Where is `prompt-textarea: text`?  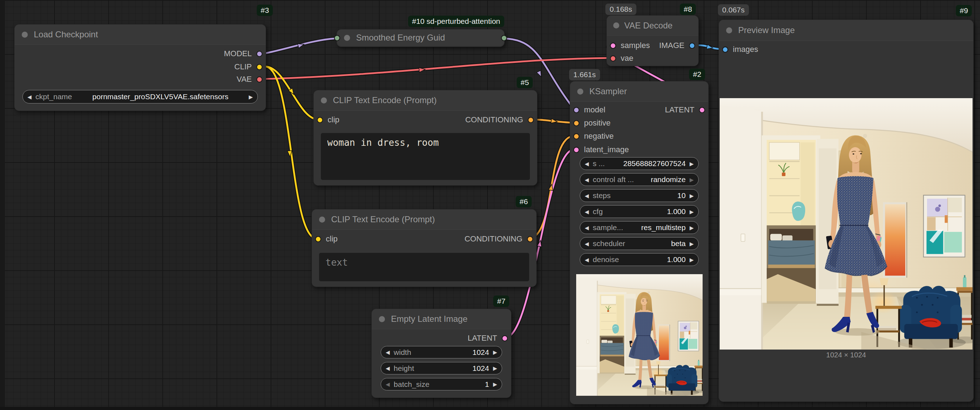
prompt-textarea: text is located at coordinates (424, 267).